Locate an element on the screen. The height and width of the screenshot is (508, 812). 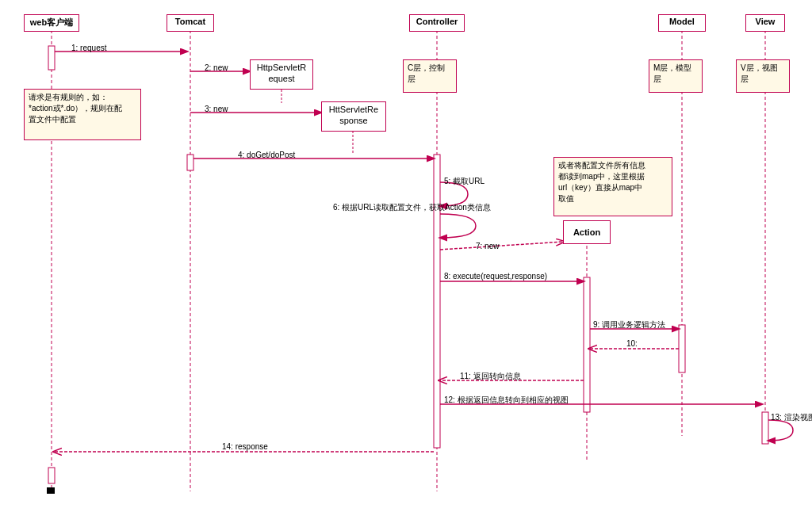
actor-controller: Controller is located at coordinates (437, 23).